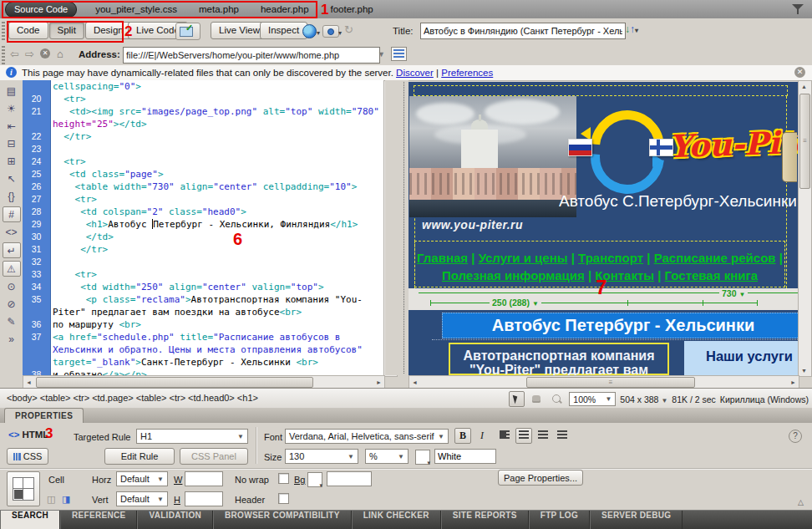 The width and height of the screenshot is (812, 529). Describe the element at coordinates (12, 339) in the screenshot. I see `show-more-icon: »` at that location.